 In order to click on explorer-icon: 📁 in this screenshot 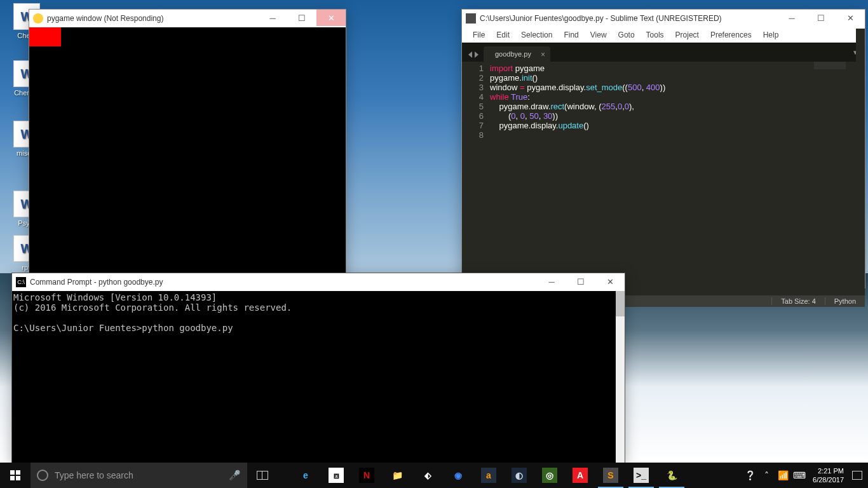, I will do `click(397, 475)`.